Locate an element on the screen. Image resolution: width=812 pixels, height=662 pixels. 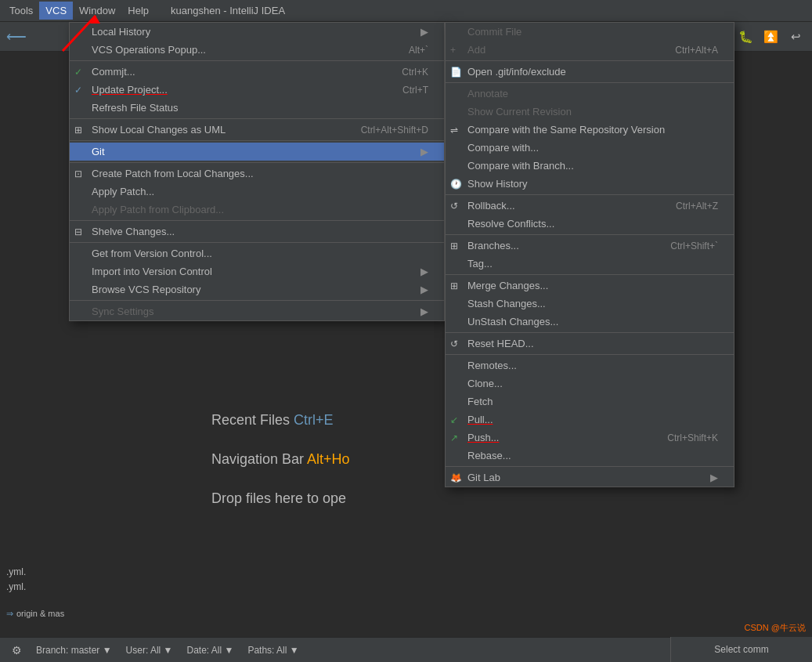
submenu-stash-changes: Stash Changes... is located at coordinates (590, 304).